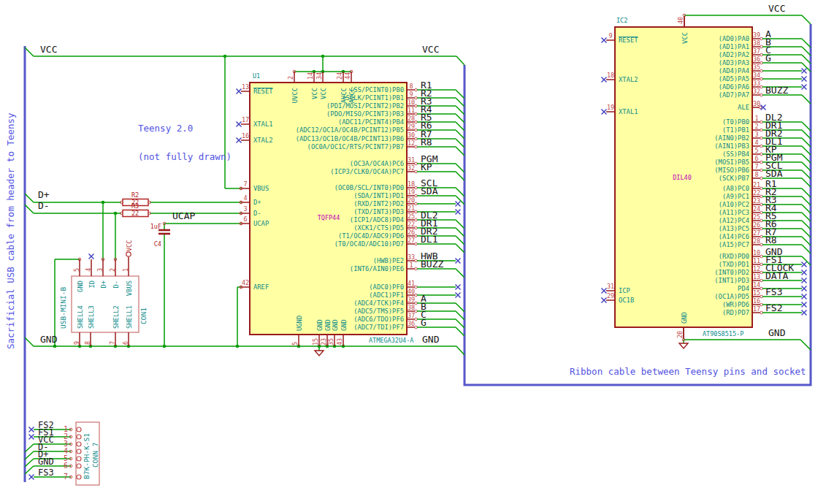  Describe the element at coordinates (757, 301) in the screenshot. I see `pin-number: 16` at that location.